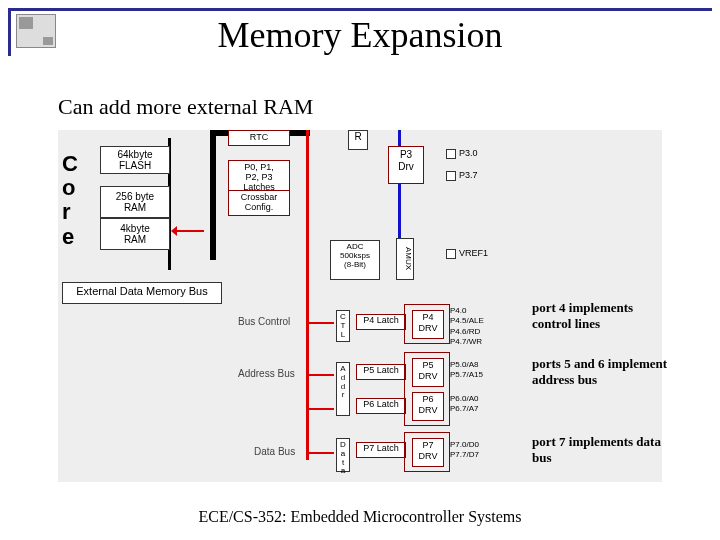 This screenshot has width=720, height=540. What do you see at coordinates (274, 452) in the screenshot?
I see `data-bus-label: Data Bus` at bounding box center [274, 452].